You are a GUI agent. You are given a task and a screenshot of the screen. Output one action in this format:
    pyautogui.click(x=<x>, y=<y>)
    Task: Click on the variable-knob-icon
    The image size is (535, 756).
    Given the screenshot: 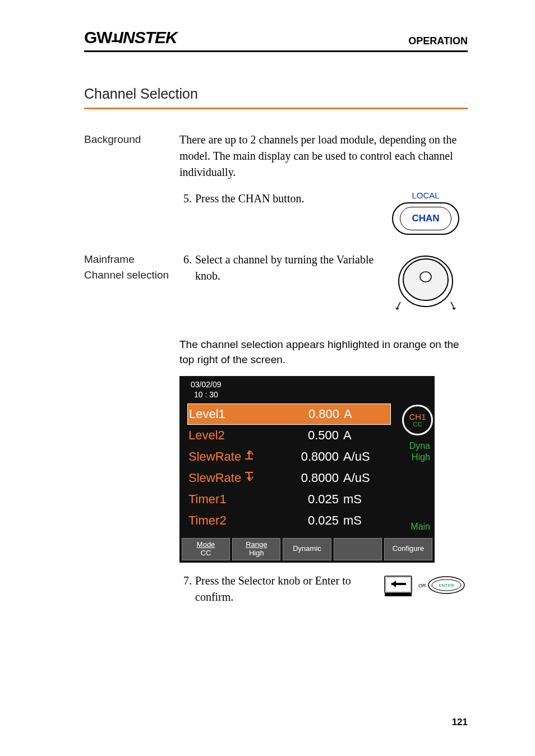 What is the action you would take?
    pyautogui.click(x=426, y=282)
    